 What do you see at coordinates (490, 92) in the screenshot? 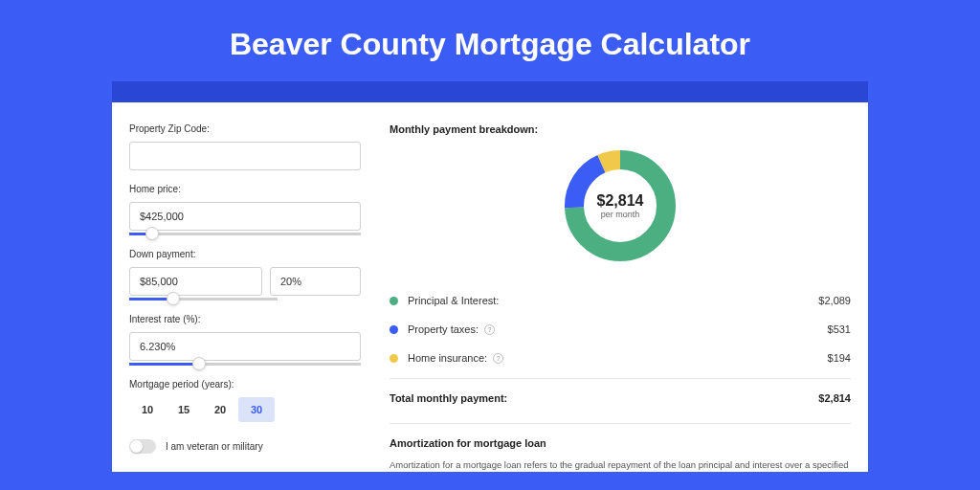
I see `header-bar` at bounding box center [490, 92].